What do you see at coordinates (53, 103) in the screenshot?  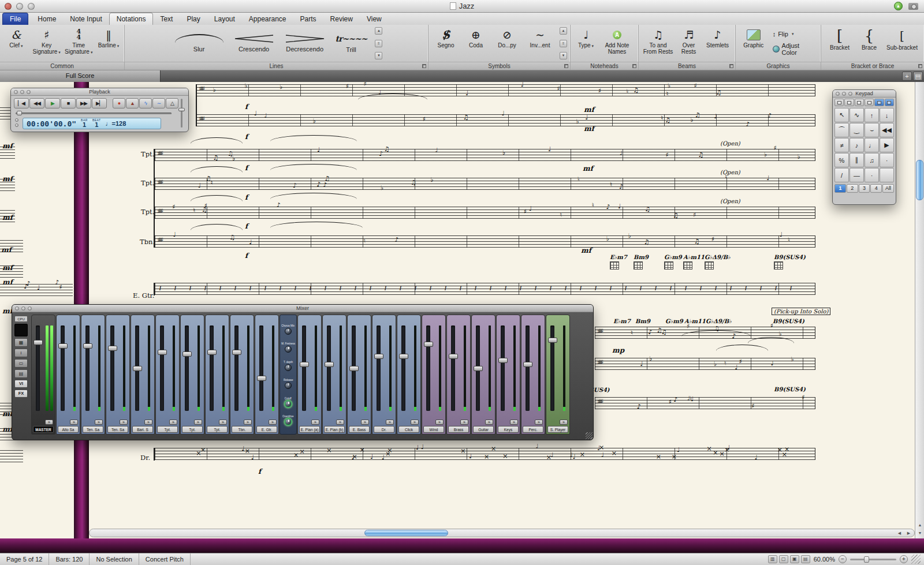 I see `play-button: ▶` at bounding box center [53, 103].